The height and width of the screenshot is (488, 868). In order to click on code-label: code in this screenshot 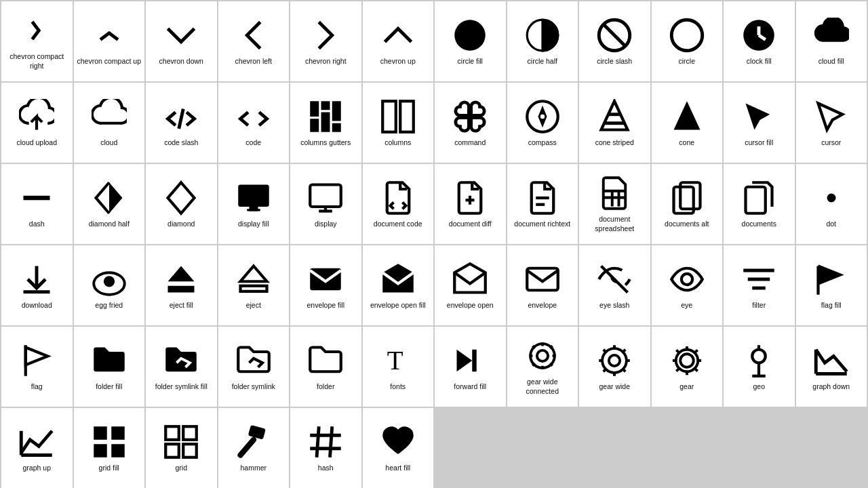, I will do `click(254, 143)`.